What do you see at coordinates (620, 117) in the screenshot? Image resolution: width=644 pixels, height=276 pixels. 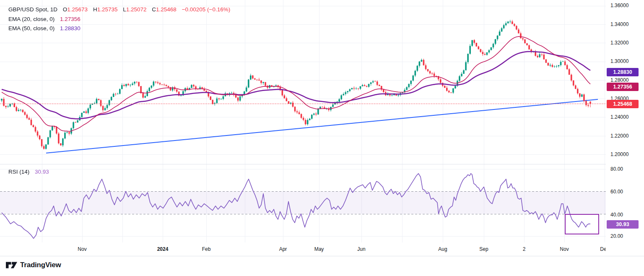 I see `price-tick: 1.24000` at bounding box center [620, 117].